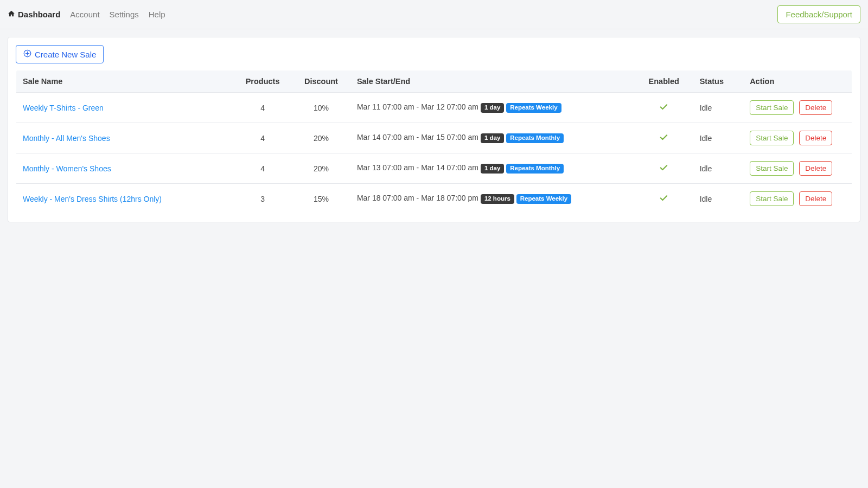 The height and width of the screenshot is (488, 868). Describe the element at coordinates (263, 81) in the screenshot. I see `col-products-header: Products` at that location.